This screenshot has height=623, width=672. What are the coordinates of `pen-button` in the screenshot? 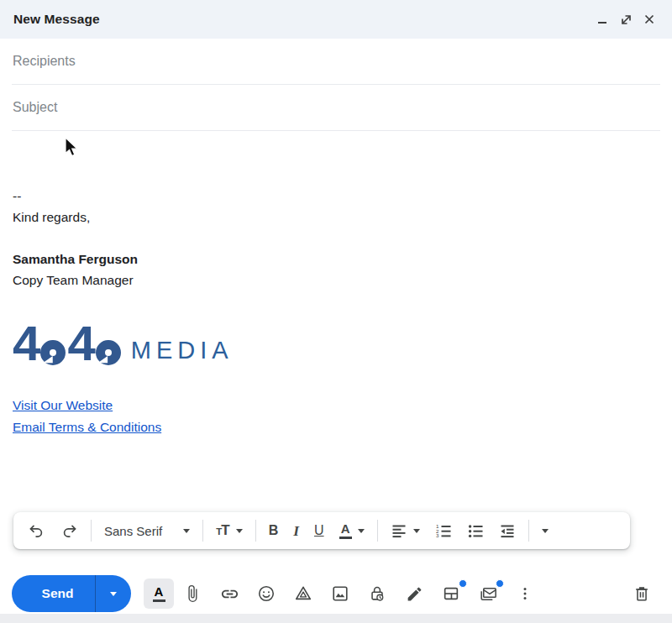 It's located at (414, 594).